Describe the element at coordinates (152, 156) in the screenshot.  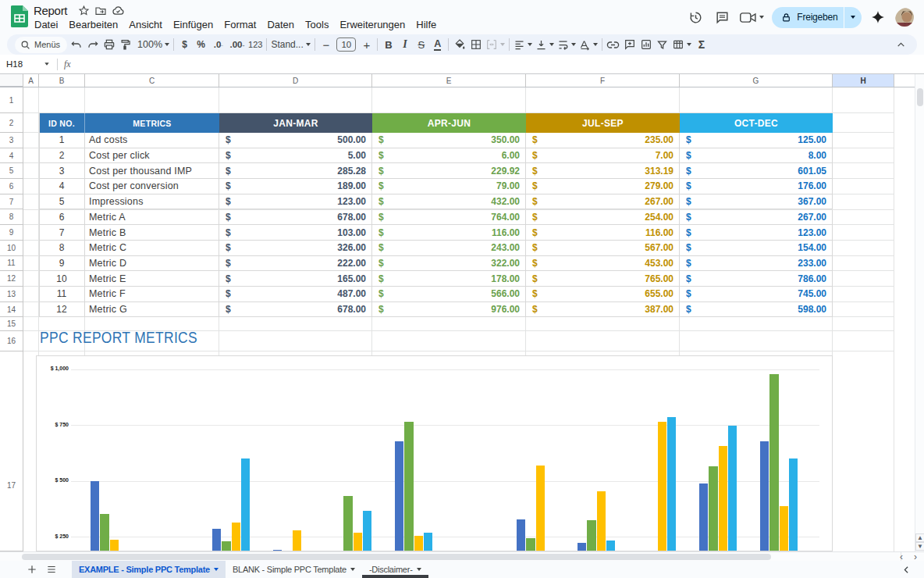
I see `cell-metric: Cost per click` at that location.